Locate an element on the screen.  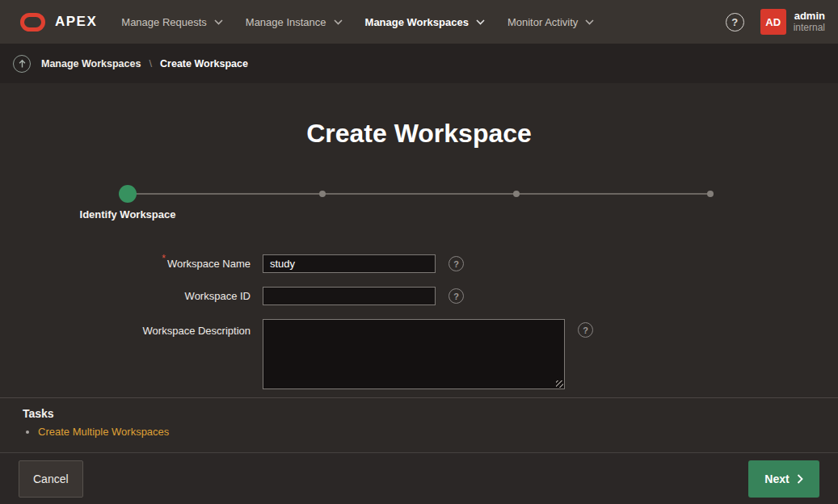
form-row-workspace-description: Workspace Description ? is located at coordinates (419, 354).